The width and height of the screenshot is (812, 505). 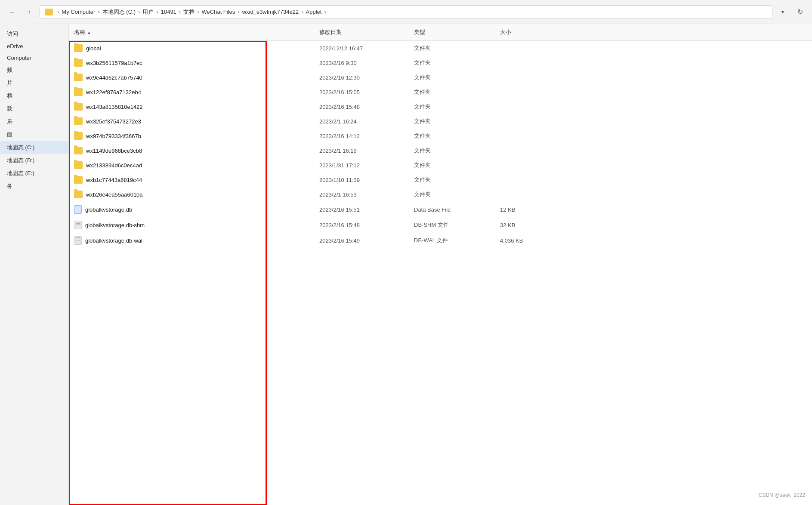 I want to click on breadcrumb-documents: 文档, so click(x=189, y=12).